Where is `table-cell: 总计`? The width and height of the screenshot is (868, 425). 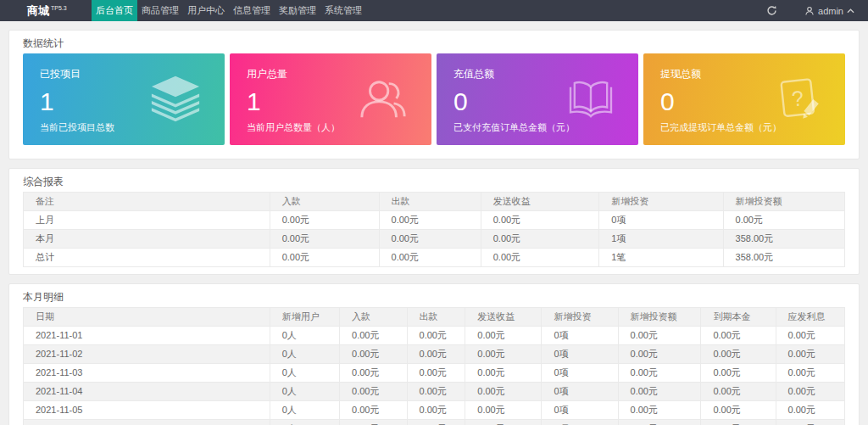 table-cell: 总计 is located at coordinates (147, 258).